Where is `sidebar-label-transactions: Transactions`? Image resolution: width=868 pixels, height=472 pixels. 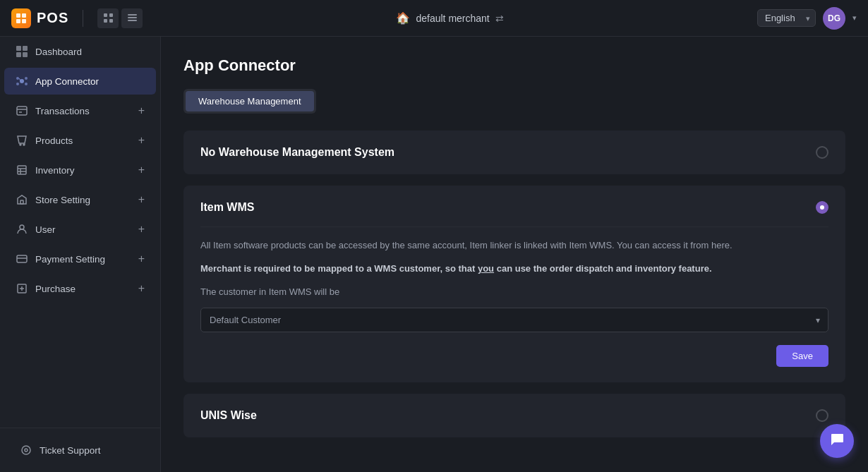 sidebar-label-transactions: Transactions is located at coordinates (62, 111).